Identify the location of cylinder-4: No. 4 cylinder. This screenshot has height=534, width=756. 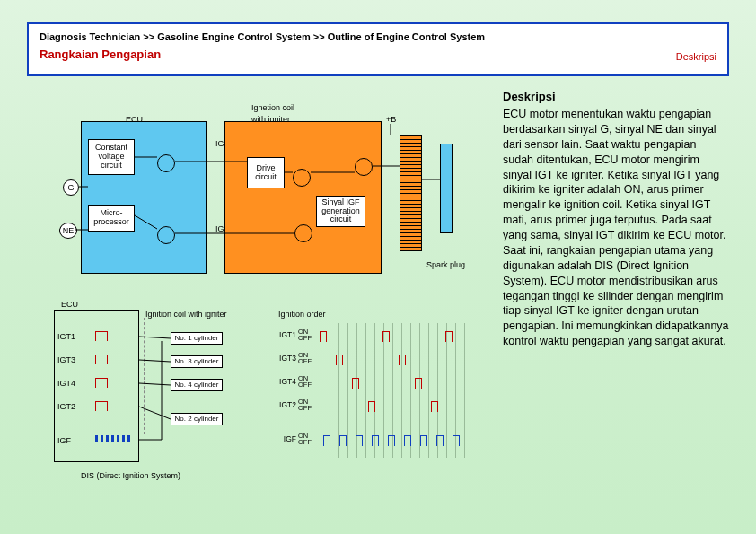
(197, 385).